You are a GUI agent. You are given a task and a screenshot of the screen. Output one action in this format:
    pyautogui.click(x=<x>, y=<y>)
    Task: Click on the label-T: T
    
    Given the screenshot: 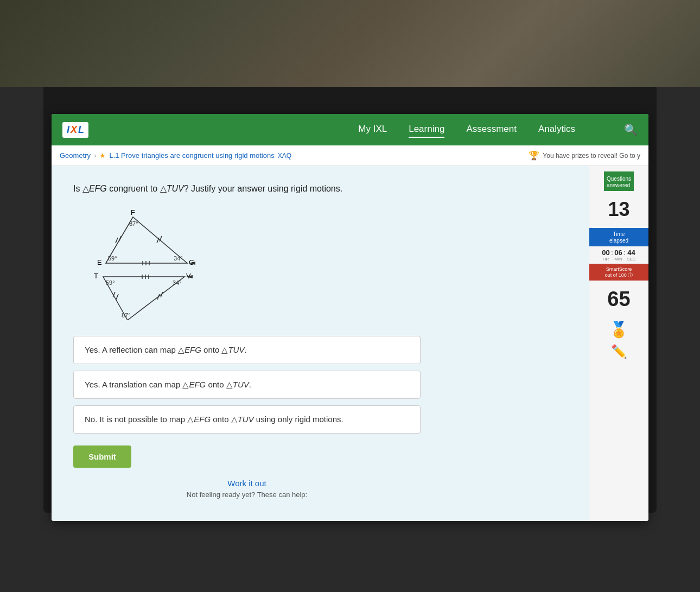 What is the action you would take?
    pyautogui.click(x=96, y=276)
    